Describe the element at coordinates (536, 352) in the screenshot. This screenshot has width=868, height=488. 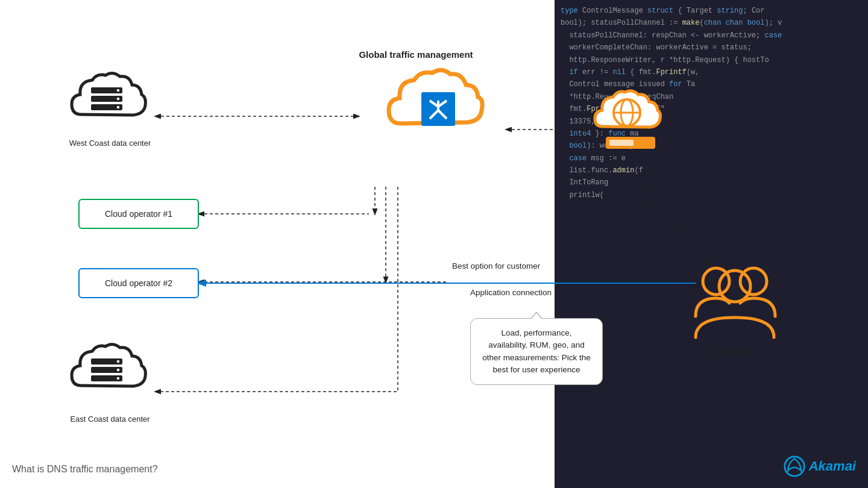
I see `tooltip-box: Load, performance, availability, RUM, ge…` at that location.